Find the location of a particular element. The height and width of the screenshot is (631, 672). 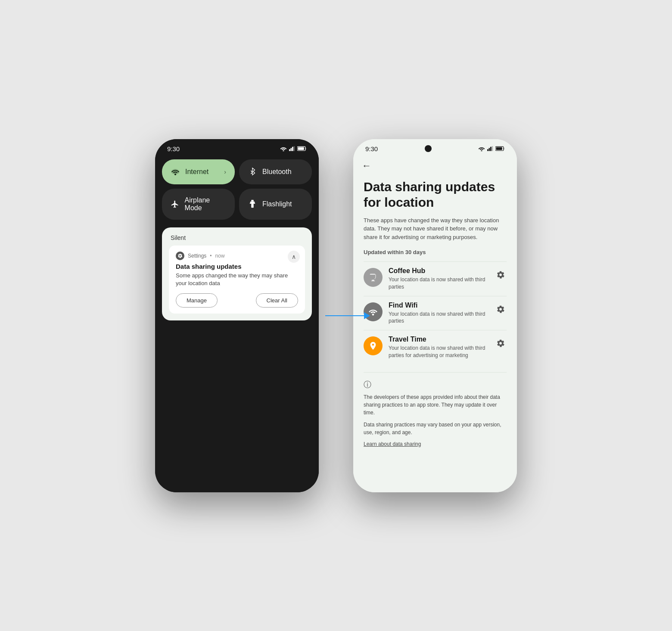

wifi-icon is located at coordinates (283, 149).